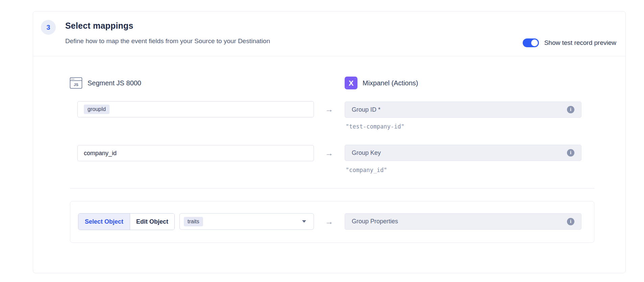  I want to click on destination-field-group-id: Group ID * i, so click(463, 110).